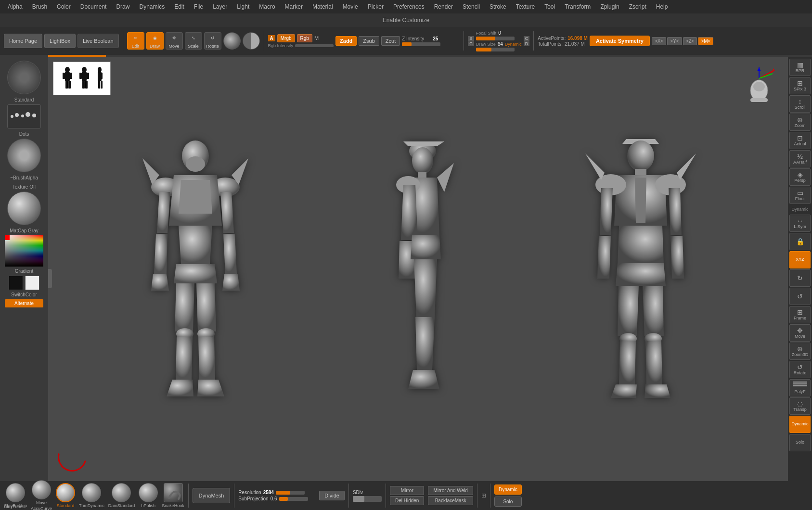  Describe the element at coordinates (550, 7) in the screenshot. I see `menu-tool: Tool` at that location.